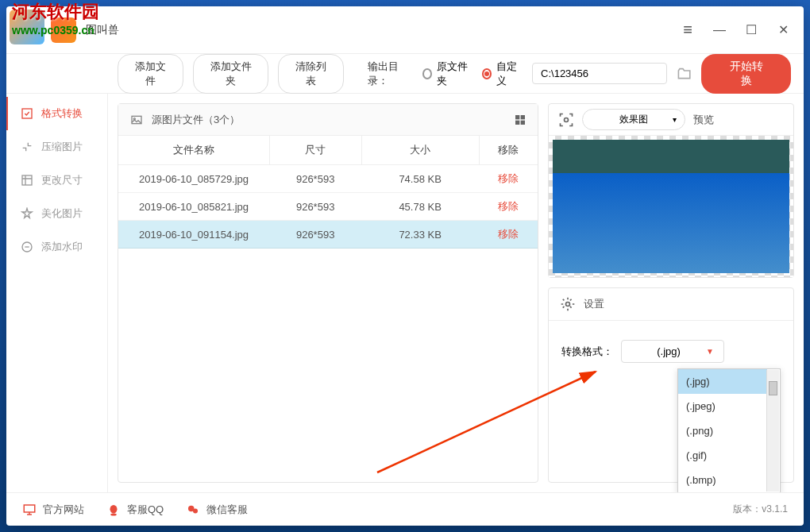 The height and width of the screenshot is (532, 810). Describe the element at coordinates (57, 114) in the screenshot. I see `sidebar-item-format: 格式转换` at that location.